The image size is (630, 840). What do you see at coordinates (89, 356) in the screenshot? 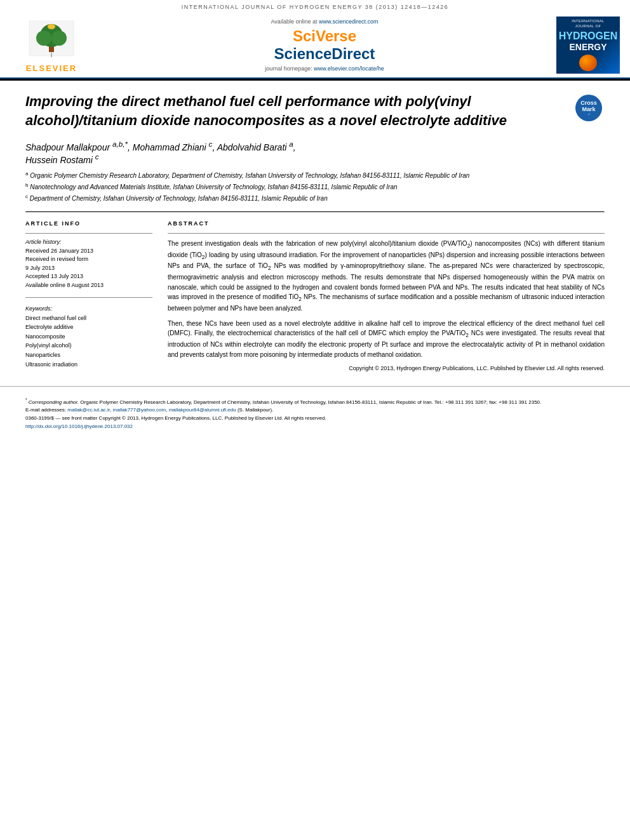
I see `keyword-5: Nanoparticles` at bounding box center [89, 356].